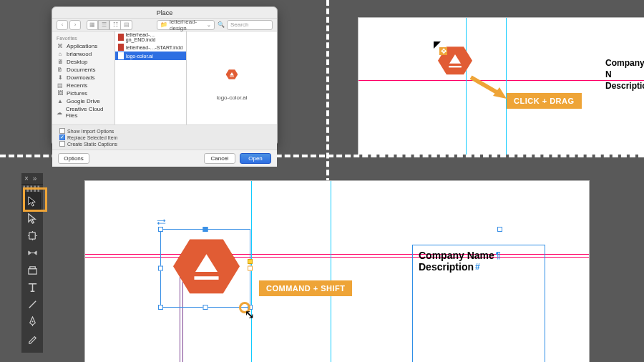  I want to click on folder-icon: 📁, so click(164, 24).